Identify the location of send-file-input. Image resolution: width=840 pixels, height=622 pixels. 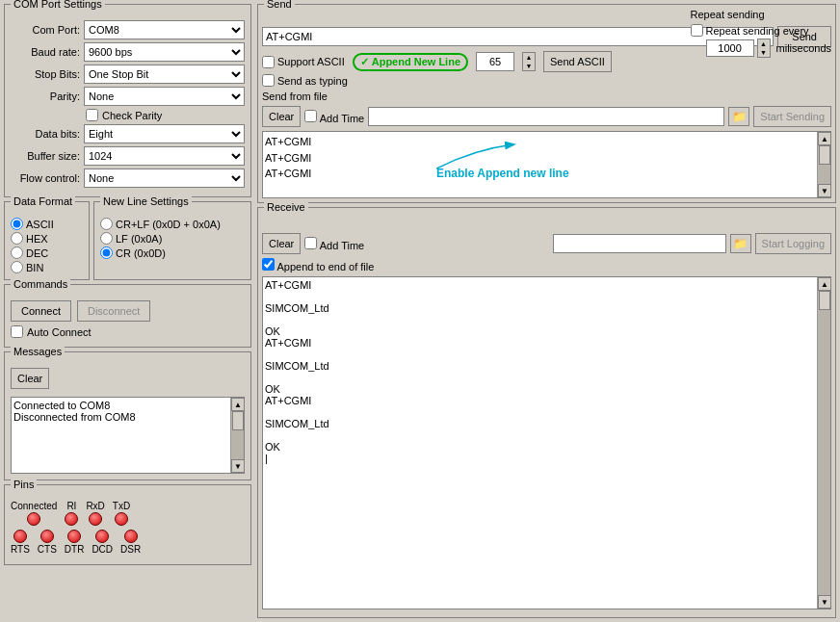
(546, 117).